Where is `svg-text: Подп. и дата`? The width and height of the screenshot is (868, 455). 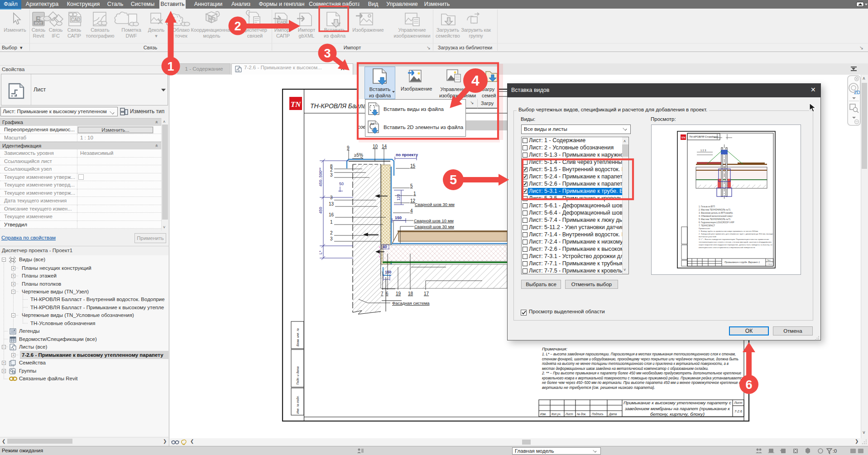
svg-text: Подп. и дата is located at coordinates (298, 376).